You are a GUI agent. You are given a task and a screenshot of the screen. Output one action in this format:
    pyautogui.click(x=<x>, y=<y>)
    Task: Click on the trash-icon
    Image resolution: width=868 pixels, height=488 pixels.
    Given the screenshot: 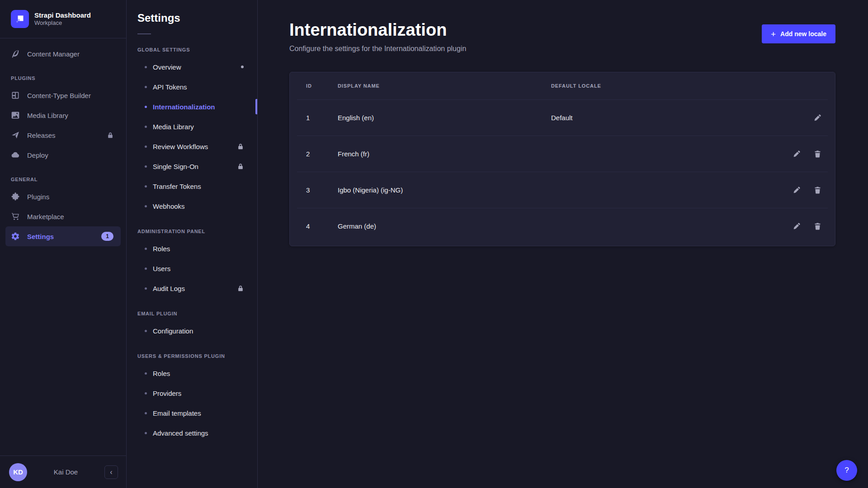 What is the action you would take?
    pyautogui.click(x=817, y=226)
    